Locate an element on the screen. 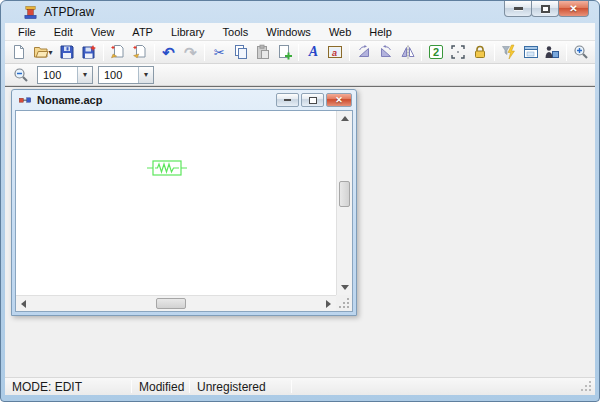 The height and width of the screenshot is (402, 600). triangle-left-icon is located at coordinates (24, 304).